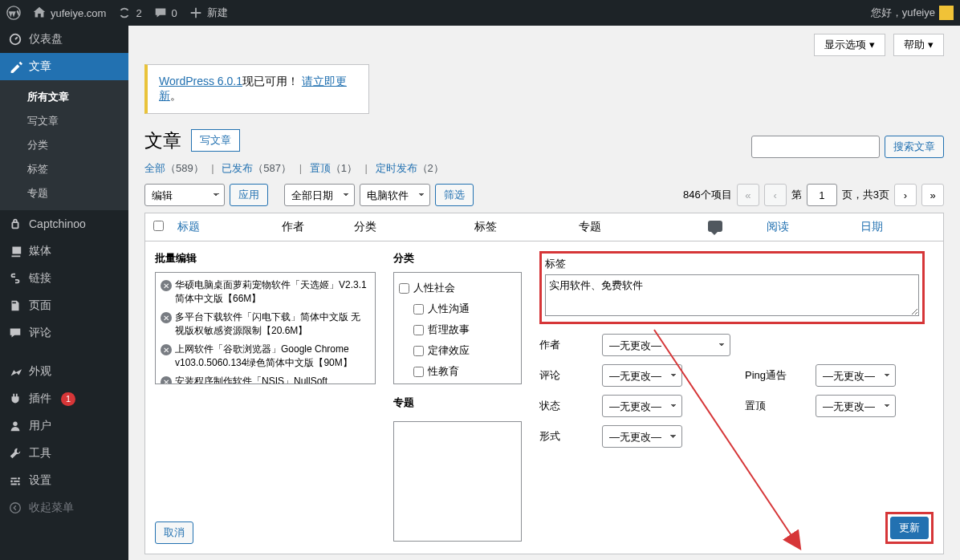  What do you see at coordinates (230, 227) in the screenshot?
I see `col-title: 标题` at bounding box center [230, 227].